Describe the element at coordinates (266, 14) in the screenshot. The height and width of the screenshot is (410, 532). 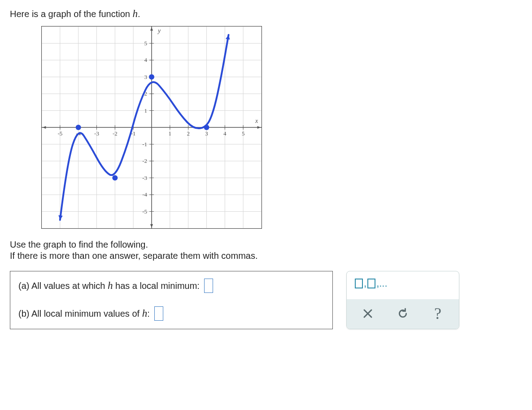
I see `intro-text: Here is a graph of the function h.` at that location.